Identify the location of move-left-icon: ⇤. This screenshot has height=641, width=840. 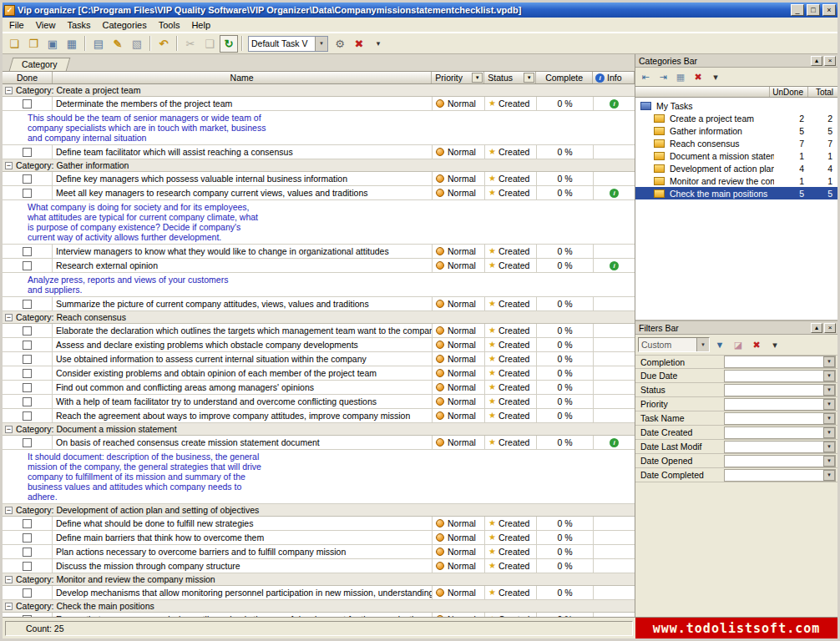
(645, 77).